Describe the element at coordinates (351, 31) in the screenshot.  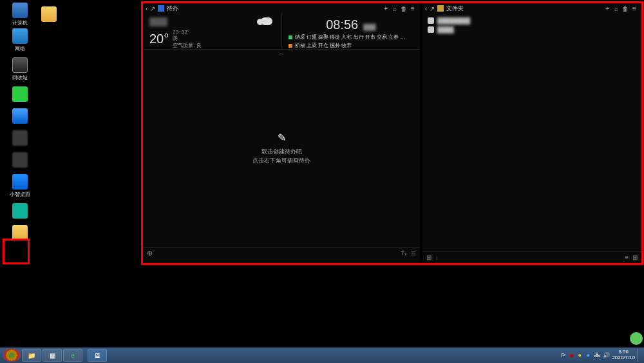
I see `clock-widget: 08:56 ███ 纳采 订盟 嫁娶 移徙 入宅 出行 开市 交易 立券 纳财 …` at that location.